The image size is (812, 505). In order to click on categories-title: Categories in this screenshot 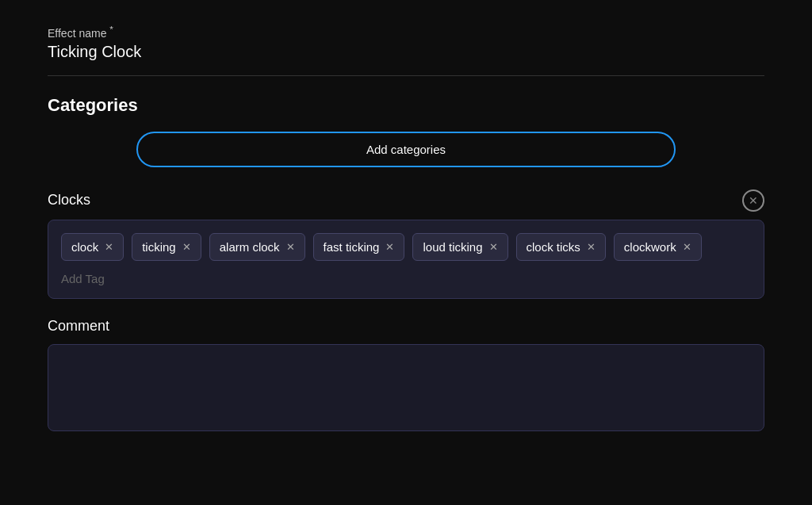, I will do `click(406, 105)`.